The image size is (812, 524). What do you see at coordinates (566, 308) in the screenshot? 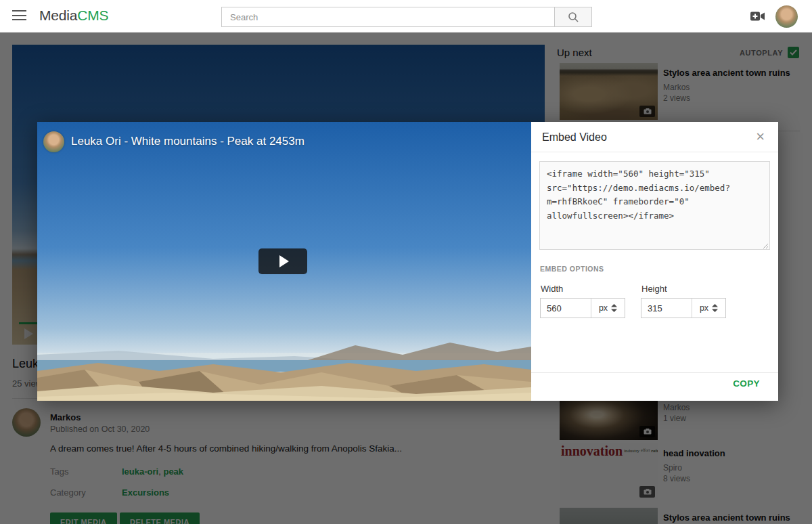
I see `width-input` at bounding box center [566, 308].